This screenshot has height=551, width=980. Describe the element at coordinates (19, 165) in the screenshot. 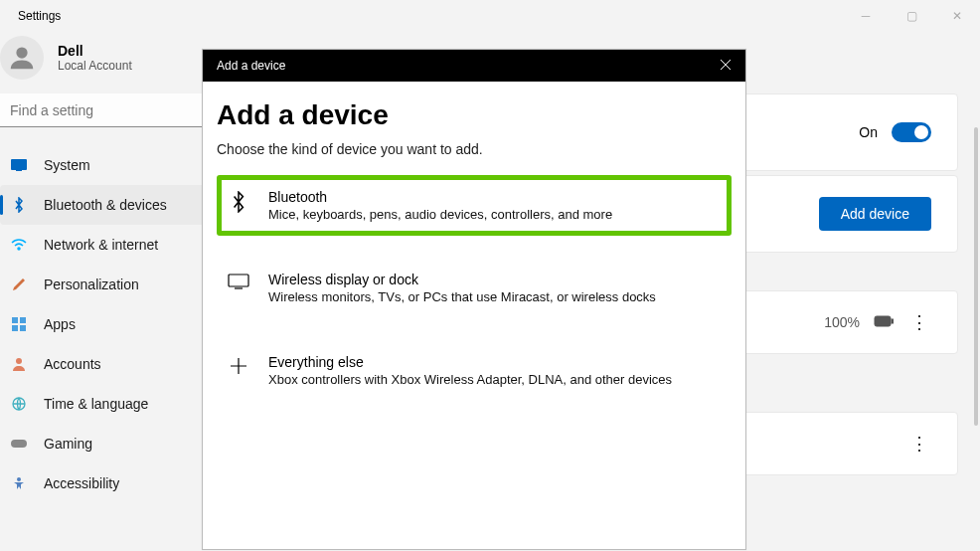

I see `system-icon` at that location.